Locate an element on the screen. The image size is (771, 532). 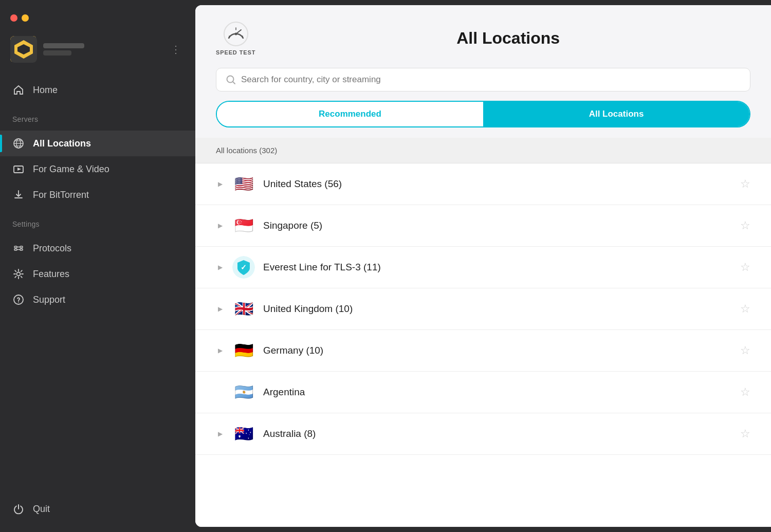
game-video-icon is located at coordinates (19, 169).